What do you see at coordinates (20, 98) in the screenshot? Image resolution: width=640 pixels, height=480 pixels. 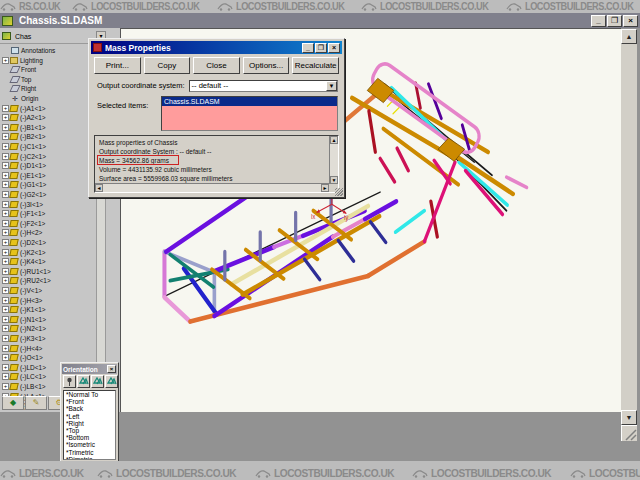 I see `tree-item: ✛Origin` at bounding box center [20, 98].